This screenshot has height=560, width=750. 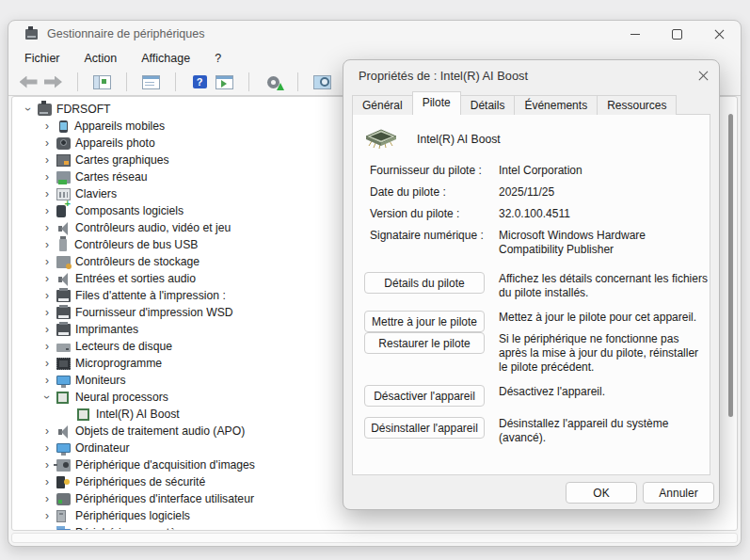 I want to click on dialog-footer: OK Annuler, so click(x=531, y=492).